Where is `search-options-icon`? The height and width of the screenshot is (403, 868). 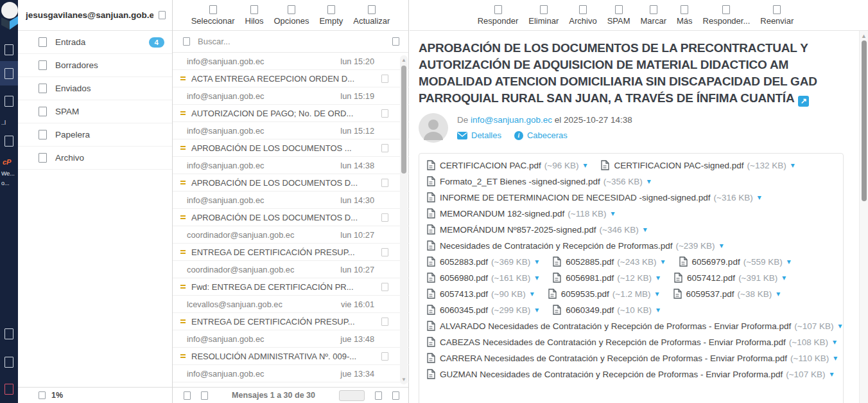 search-options-icon is located at coordinates (395, 41).